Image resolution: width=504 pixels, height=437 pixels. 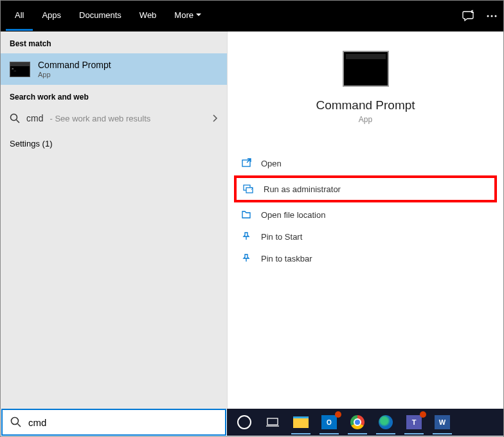 I want to click on edge-icon, so click(x=386, y=422).